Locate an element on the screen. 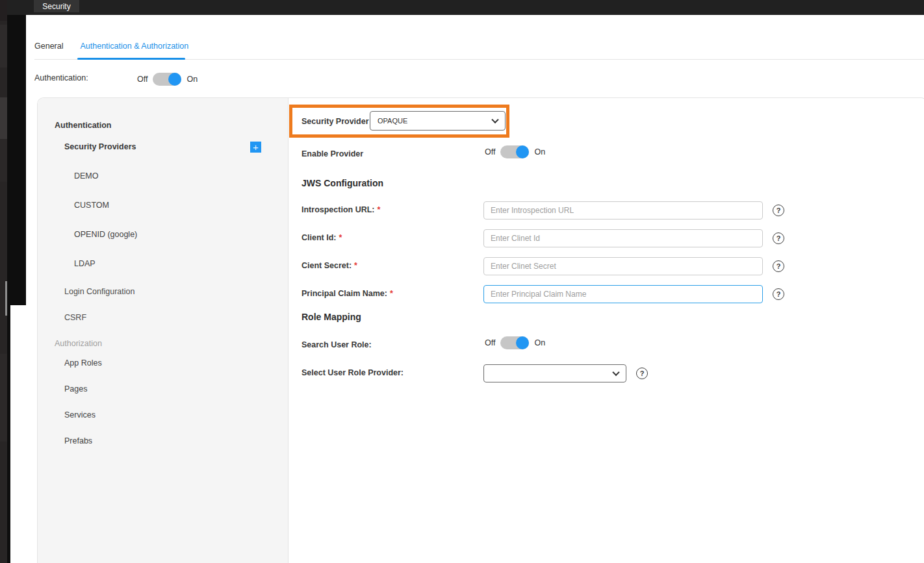 This screenshot has width=924, height=563. sidebar-item-demo: DEMO is located at coordinates (86, 176).